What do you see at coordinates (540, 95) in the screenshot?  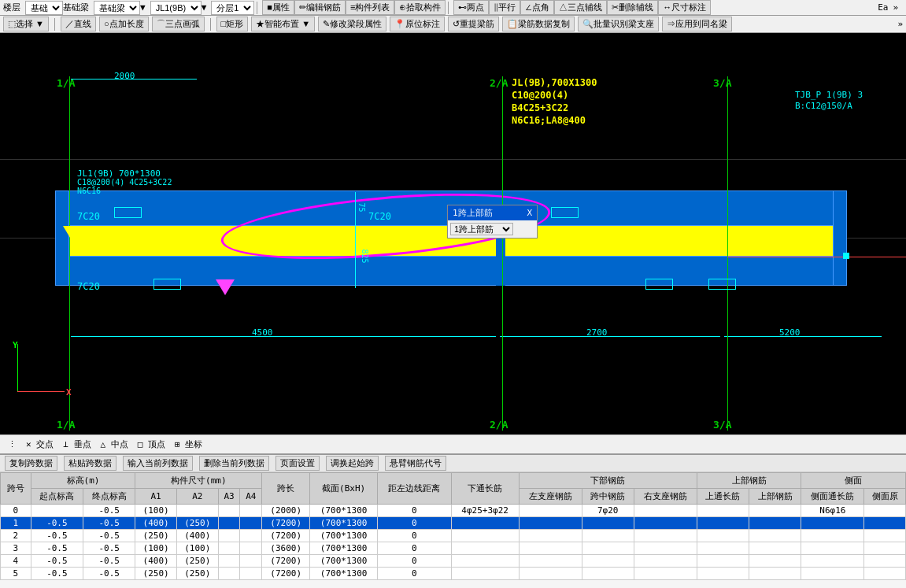 I see `beam-label-c10: C10@200(4)` at bounding box center [540, 95].